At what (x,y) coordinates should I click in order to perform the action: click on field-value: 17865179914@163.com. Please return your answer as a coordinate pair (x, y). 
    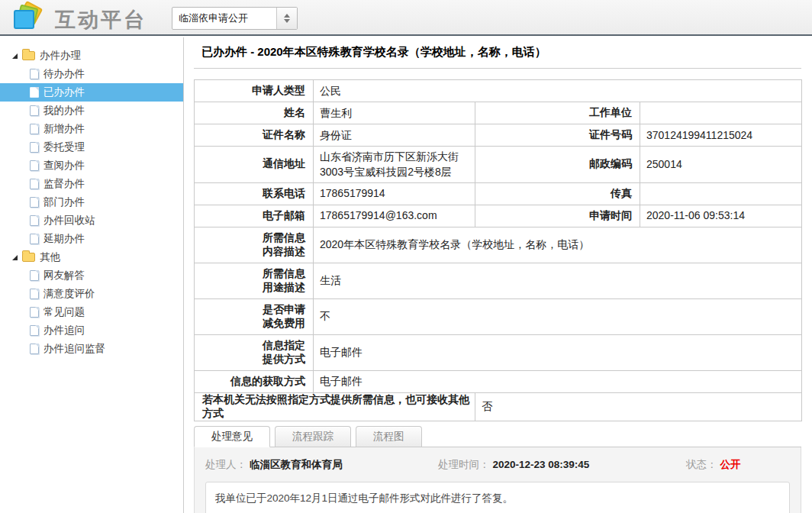
    Looking at the image, I should click on (395, 215).